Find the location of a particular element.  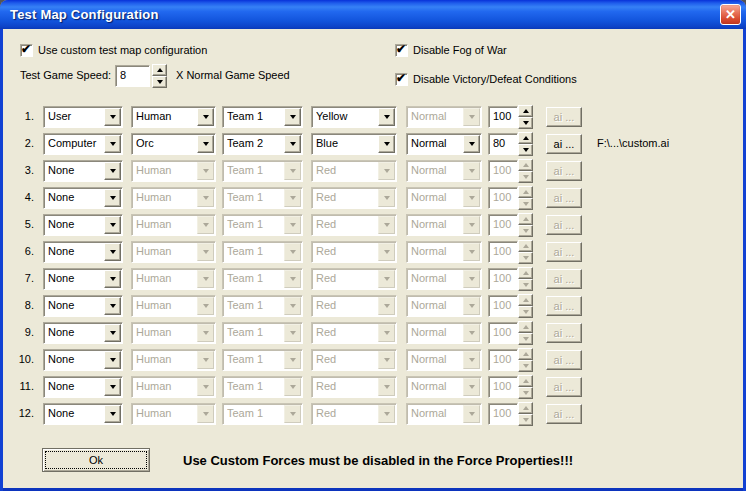

use-custom-config-checkbox is located at coordinates (26, 50).